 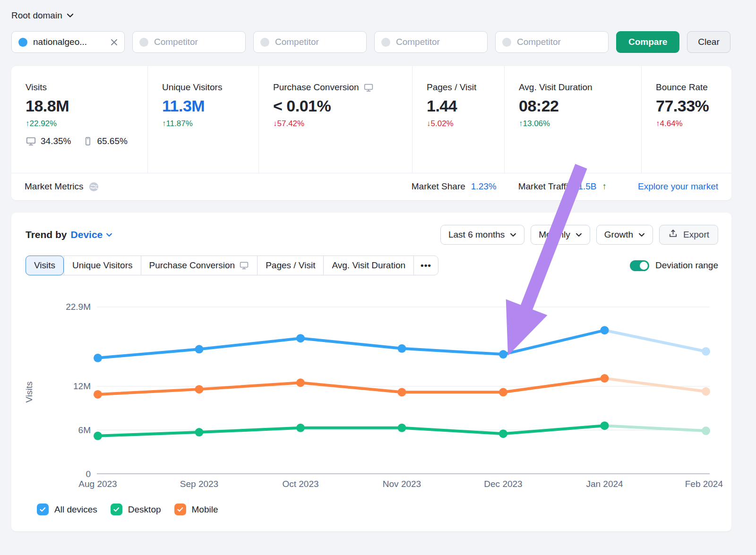 What do you see at coordinates (673, 235) in the screenshot?
I see `export-icon` at bounding box center [673, 235].